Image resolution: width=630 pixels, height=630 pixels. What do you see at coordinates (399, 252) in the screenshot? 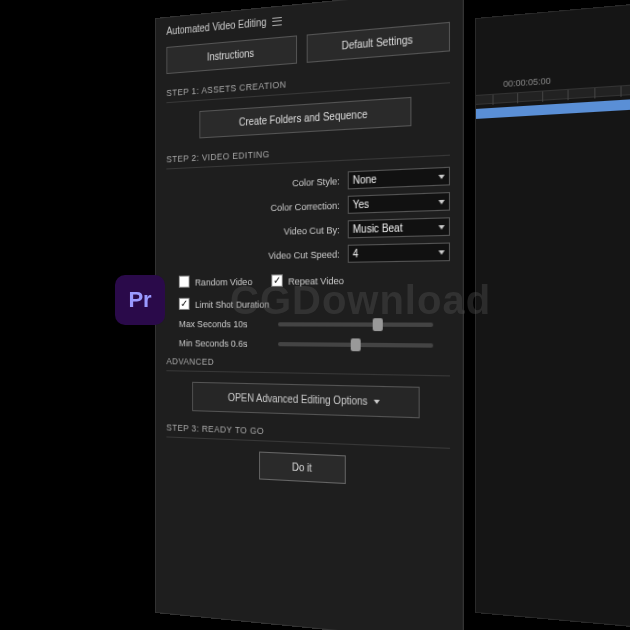
I see `cut-speed-select: 4` at bounding box center [399, 252].